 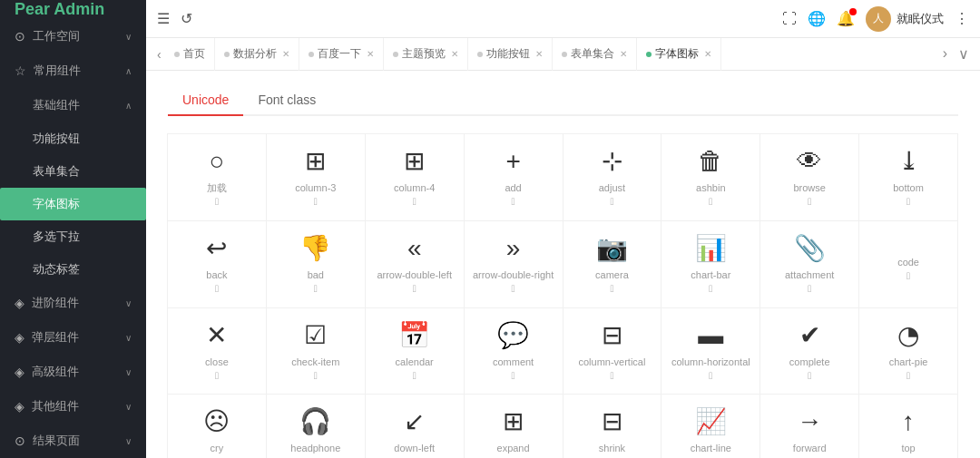 What do you see at coordinates (415, 426) in the screenshot?
I see `icon-cell-down-left: ↙ down-left` at bounding box center [415, 426].